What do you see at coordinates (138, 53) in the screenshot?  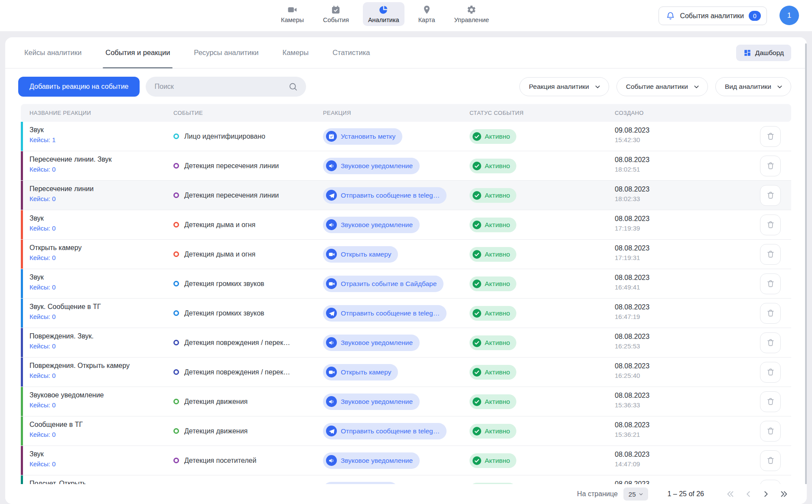 I see `tab-events-reactions: События и реакции` at bounding box center [138, 53].